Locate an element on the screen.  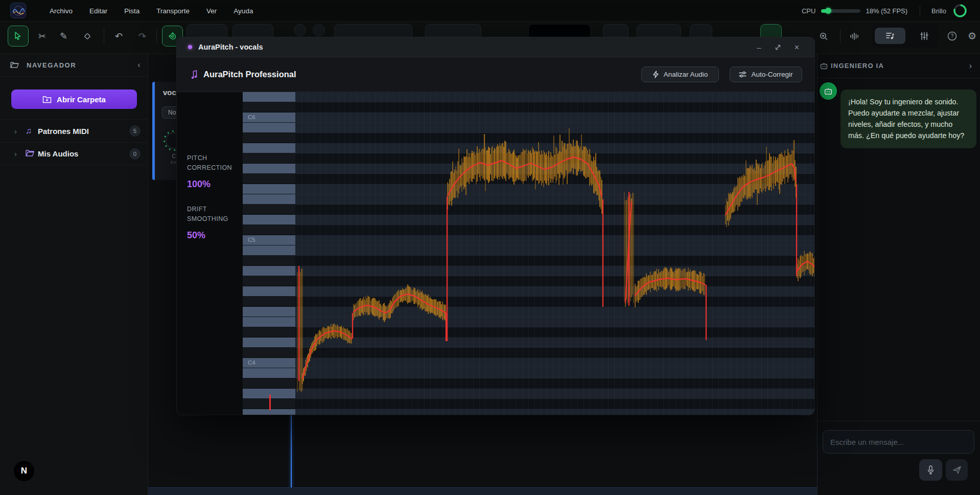
menu-item-pista: Pista is located at coordinates (132, 11).